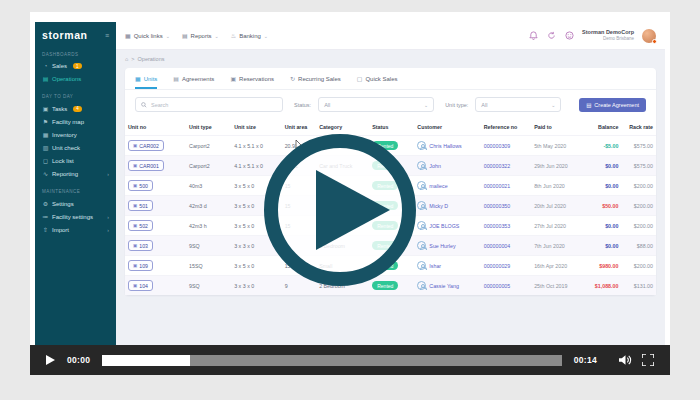  I want to click on unit-no-pill: ▣CAR002, so click(146, 146).